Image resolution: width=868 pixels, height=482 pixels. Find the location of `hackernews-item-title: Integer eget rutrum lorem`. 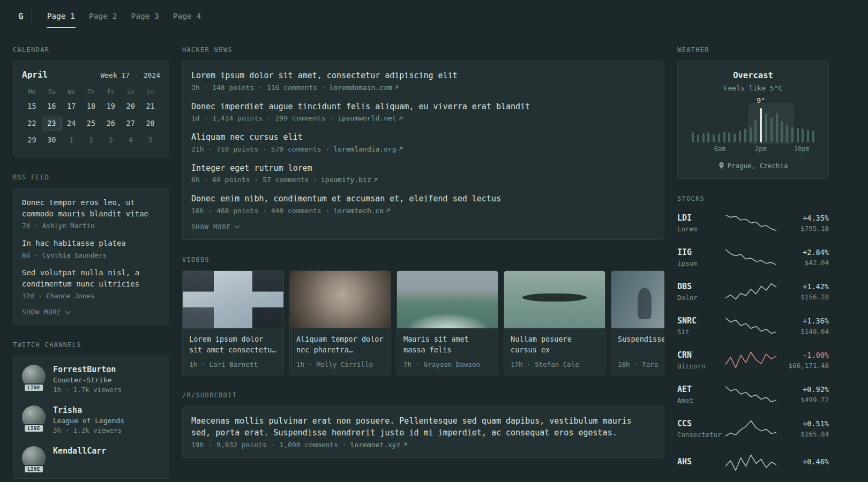

hackernews-item-title: Integer eget rutrum lorem is located at coordinates (423, 168).